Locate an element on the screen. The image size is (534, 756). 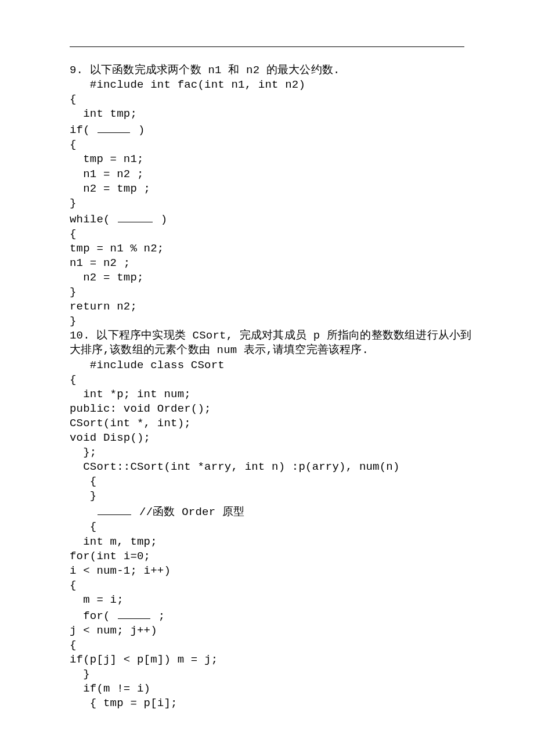
code-line: return n2; is located at coordinates (103, 307).